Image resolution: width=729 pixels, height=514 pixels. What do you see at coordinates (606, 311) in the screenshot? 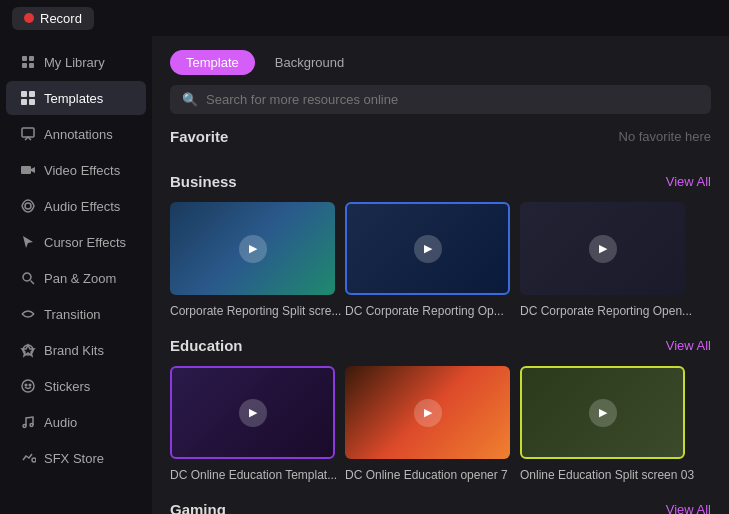
I see `template-label: DC Corporate Reporting Open...` at bounding box center [606, 311].